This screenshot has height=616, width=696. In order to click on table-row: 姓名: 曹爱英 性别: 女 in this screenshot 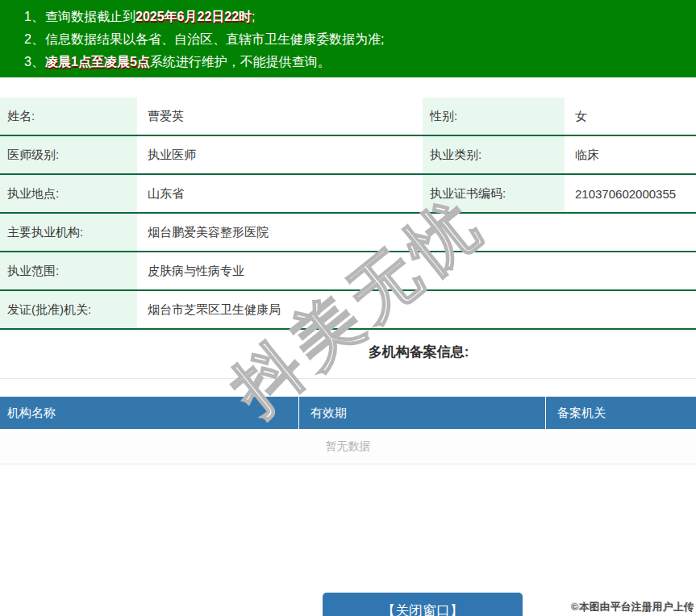, I will do `click(348, 117)`.